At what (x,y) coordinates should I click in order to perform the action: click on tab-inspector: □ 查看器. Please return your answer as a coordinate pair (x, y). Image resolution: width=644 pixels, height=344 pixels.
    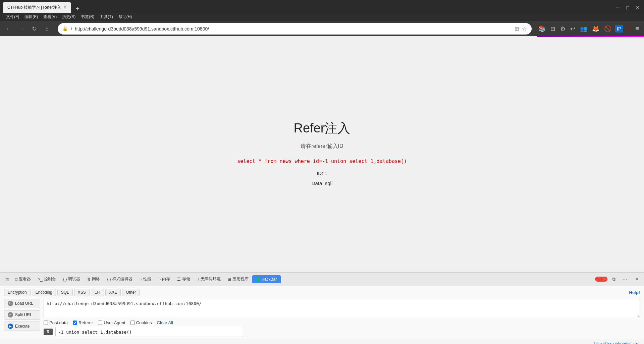
    Looking at the image, I should click on (23, 279).